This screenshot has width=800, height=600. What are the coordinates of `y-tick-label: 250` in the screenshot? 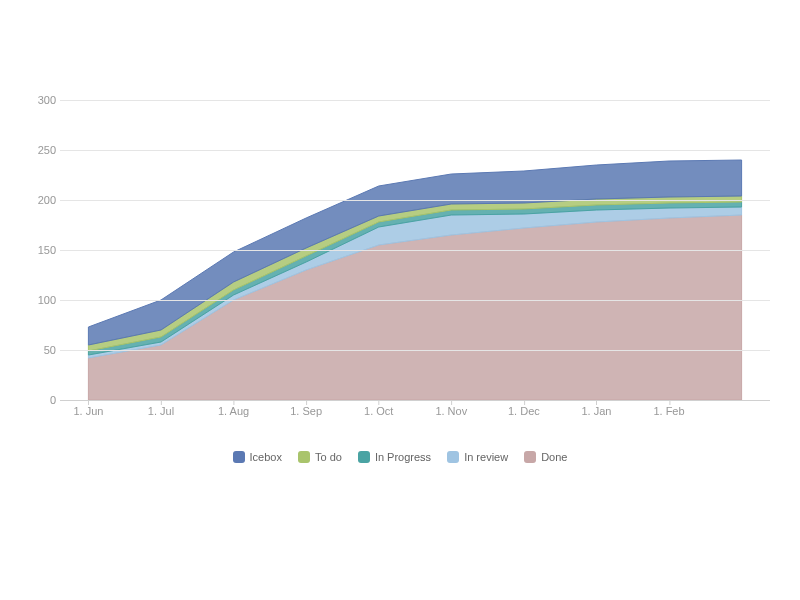 It's located at (43, 150).